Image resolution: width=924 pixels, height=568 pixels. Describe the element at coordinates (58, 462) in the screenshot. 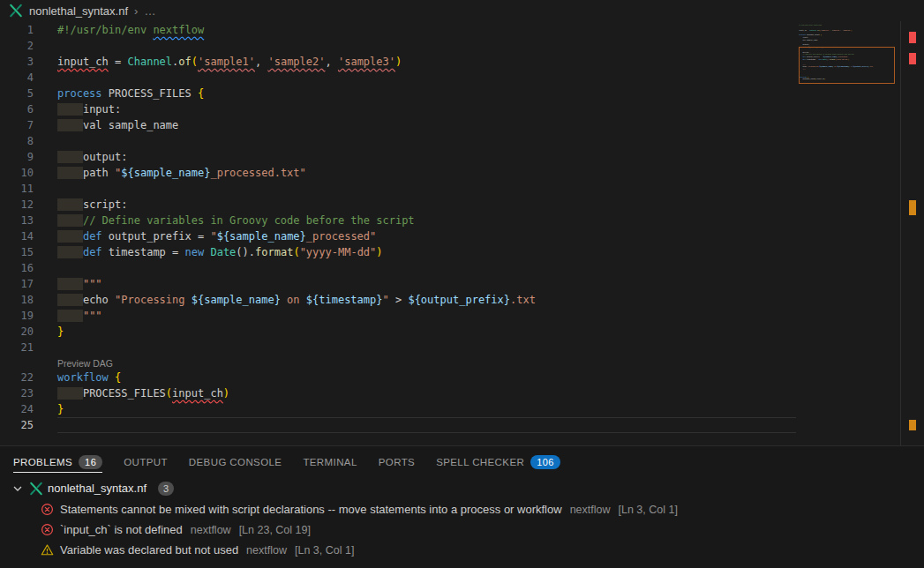

I see `panel-tab-problems: PROBLEMS16` at that location.